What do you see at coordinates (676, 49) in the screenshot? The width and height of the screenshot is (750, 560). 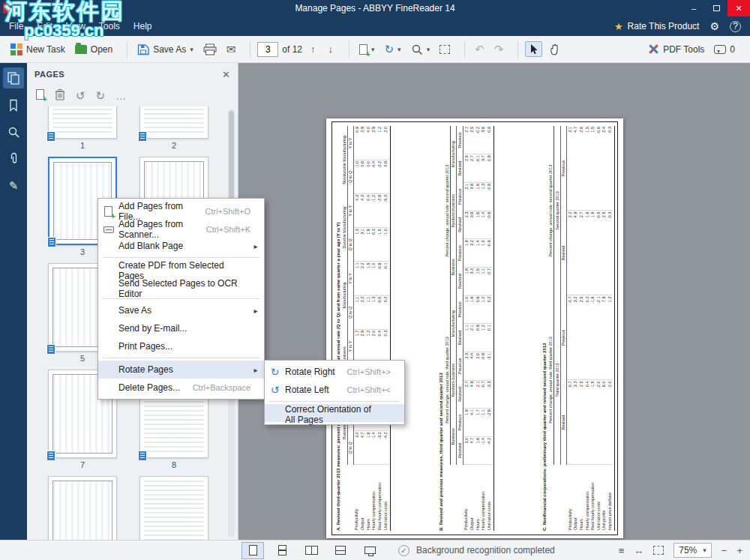 I see `pdf-tools-button: PDF Tools` at bounding box center [676, 49].